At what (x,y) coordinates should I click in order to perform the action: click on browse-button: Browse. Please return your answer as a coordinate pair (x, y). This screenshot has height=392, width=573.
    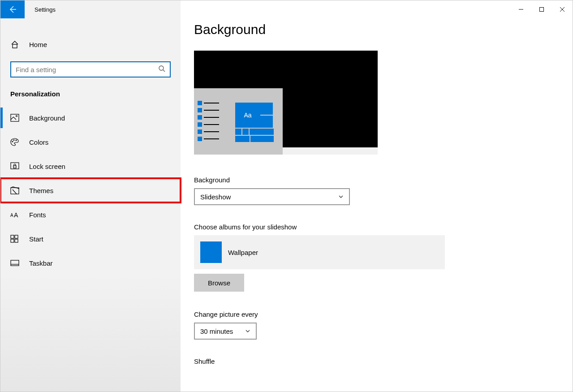
    Looking at the image, I should click on (219, 283).